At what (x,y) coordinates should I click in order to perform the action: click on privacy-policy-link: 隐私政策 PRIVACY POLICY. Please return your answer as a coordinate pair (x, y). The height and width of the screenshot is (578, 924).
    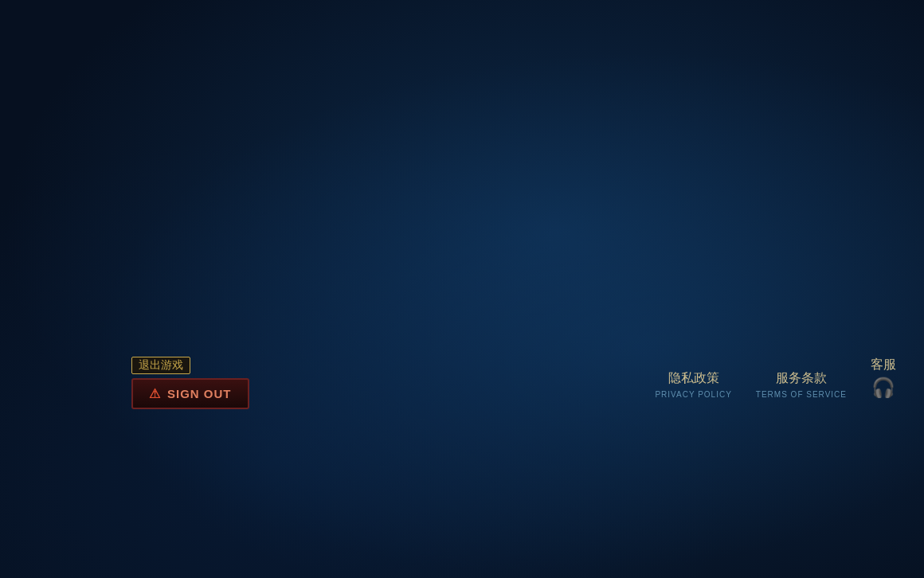
    Looking at the image, I should click on (693, 385).